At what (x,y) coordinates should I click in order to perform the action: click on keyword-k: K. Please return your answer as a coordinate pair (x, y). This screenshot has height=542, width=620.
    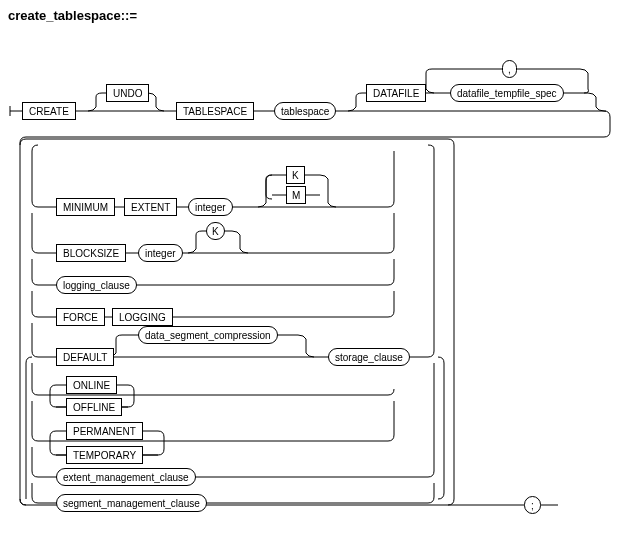
    Looking at the image, I should click on (296, 175).